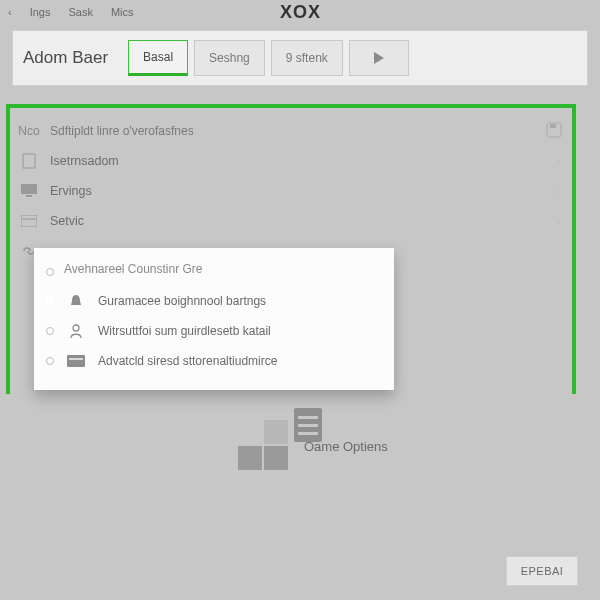 The width and height of the screenshot is (600, 600). Describe the element at coordinates (188, 361) in the screenshot. I see `popup-item-label: Advatcld siresd sttorenaltiudmirce` at that location.